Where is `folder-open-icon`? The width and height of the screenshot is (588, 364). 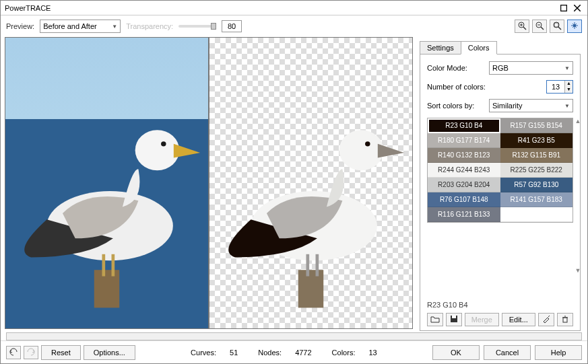 folder-open-icon is located at coordinates (435, 320).